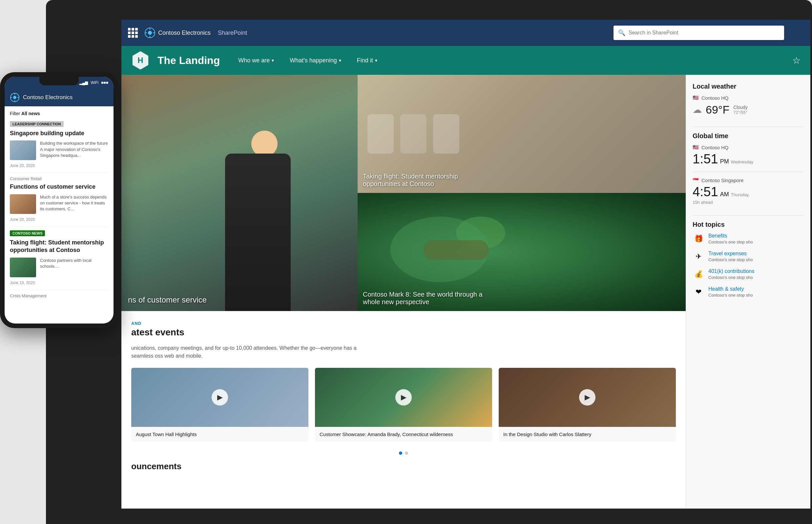 The image size is (812, 524). Describe the element at coordinates (150, 33) in the screenshot. I see `contoso-logo-icon` at that location.